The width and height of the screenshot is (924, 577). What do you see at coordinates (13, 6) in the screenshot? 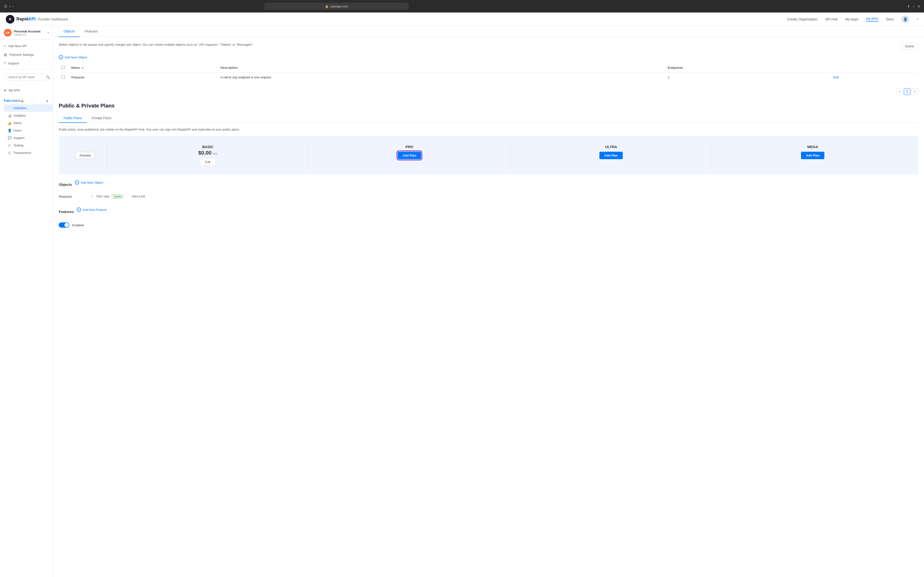
I see `forward-btn: ›` at bounding box center [13, 6].